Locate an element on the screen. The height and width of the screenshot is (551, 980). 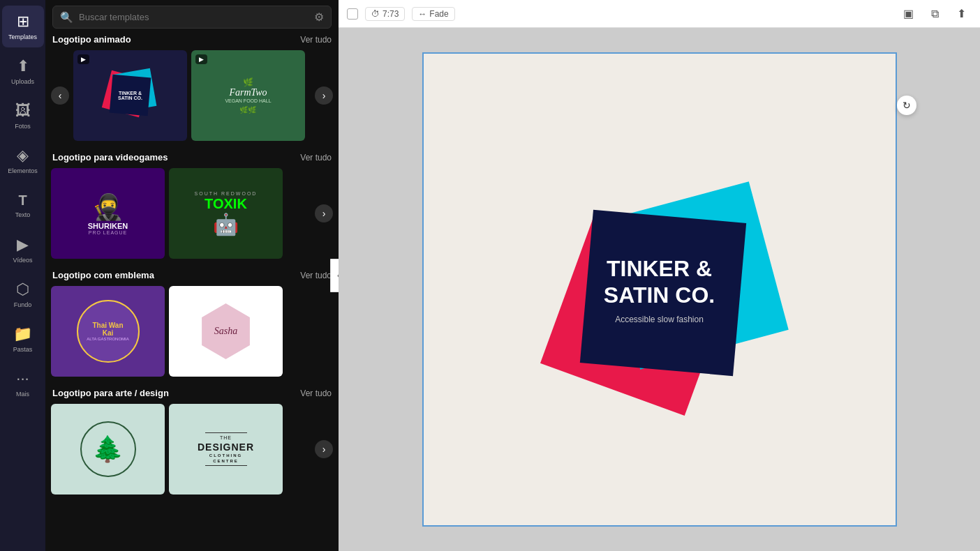
fade-badge: ↔ Fade is located at coordinates (433, 14).